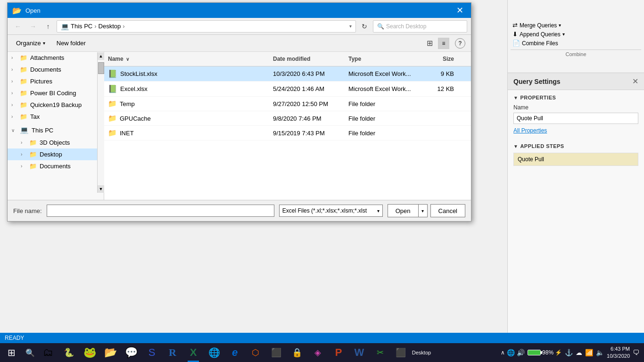  Describe the element at coordinates (636, 81) in the screenshot. I see `query-settings-close-button: ✕` at that location.